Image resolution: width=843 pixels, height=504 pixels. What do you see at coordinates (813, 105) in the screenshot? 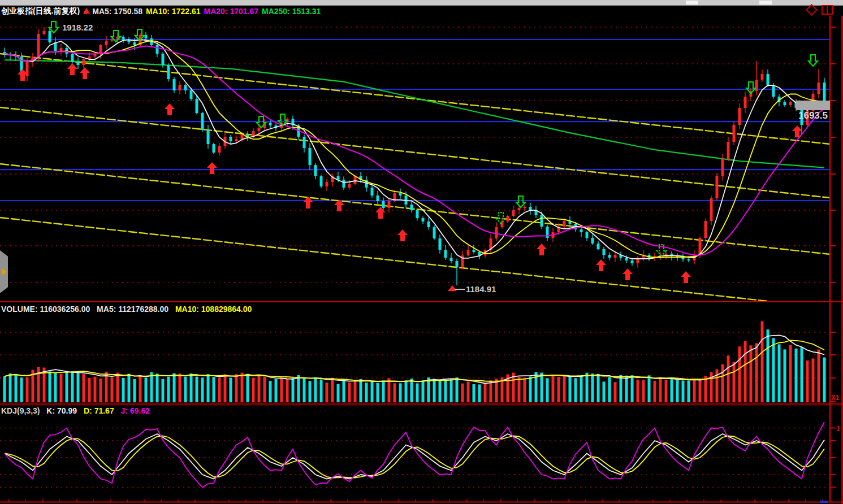
I see `last-price-marker` at bounding box center [813, 105].